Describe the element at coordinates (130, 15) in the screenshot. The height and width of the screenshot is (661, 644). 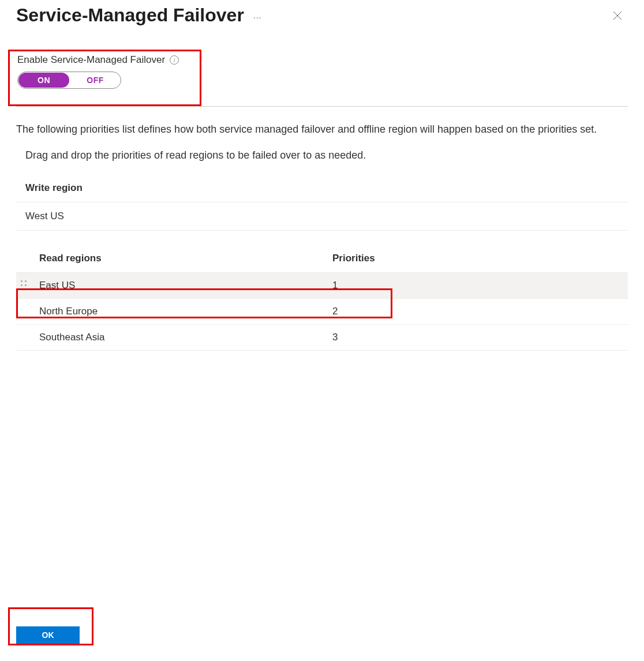
I see `page-title: Service-Managed Failover` at that location.